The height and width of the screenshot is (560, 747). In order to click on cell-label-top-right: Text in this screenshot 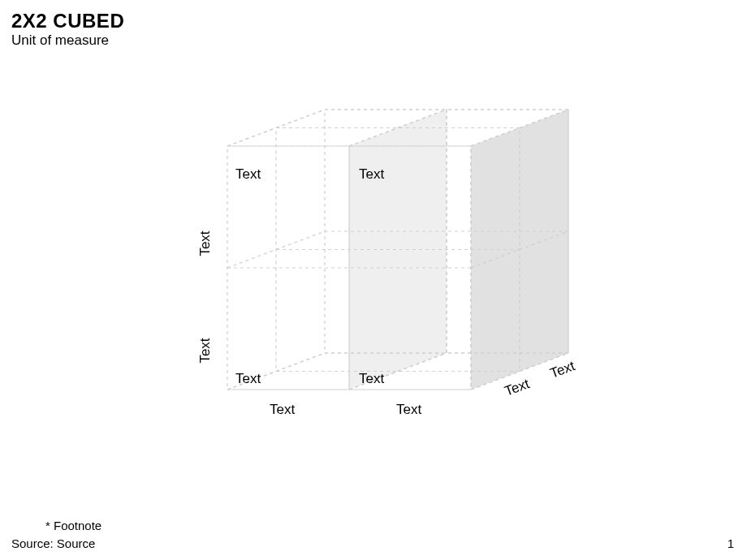, I will do `click(372, 174)`.